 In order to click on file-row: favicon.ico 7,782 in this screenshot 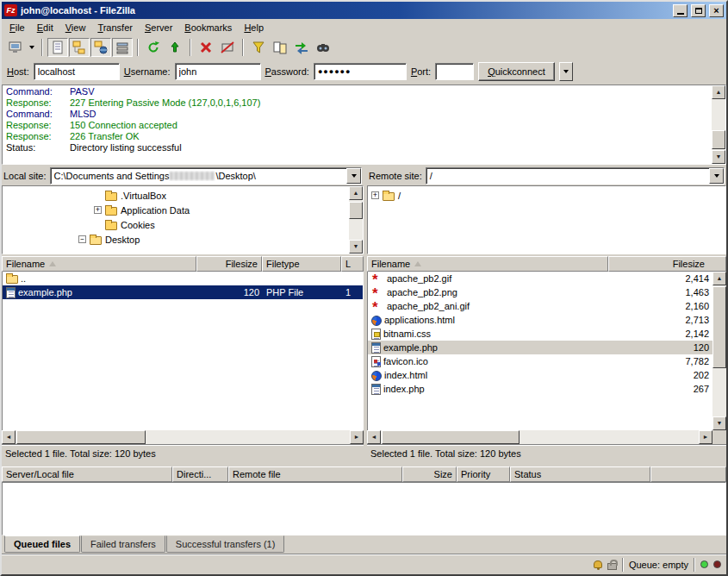, I will do `click(540, 361)`.